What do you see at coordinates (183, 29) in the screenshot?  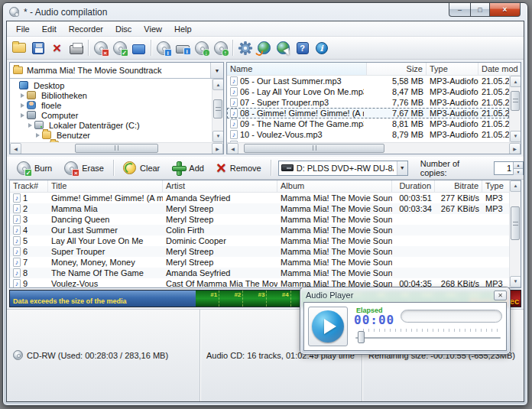 I see `menu-item-help: Help` at bounding box center [183, 29].